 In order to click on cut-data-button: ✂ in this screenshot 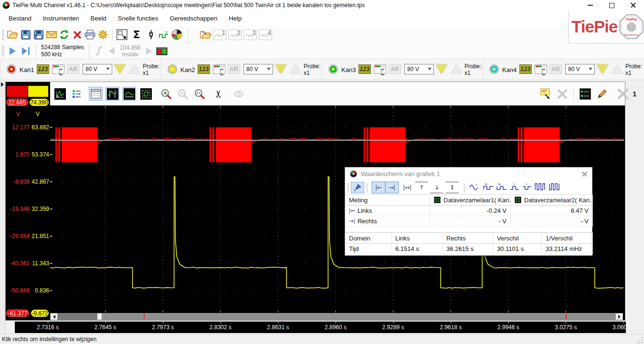, I will do `click(219, 94)`.